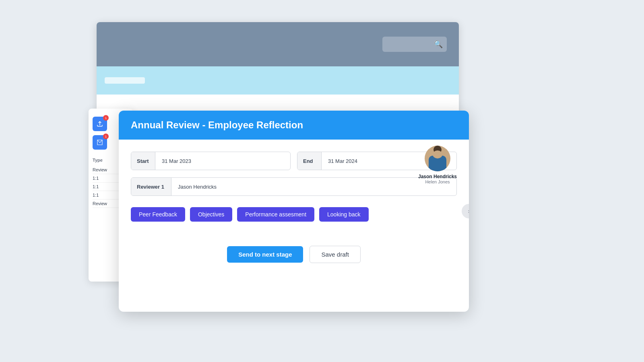 The width and height of the screenshot is (644, 362). I want to click on email-icon, so click(100, 142).